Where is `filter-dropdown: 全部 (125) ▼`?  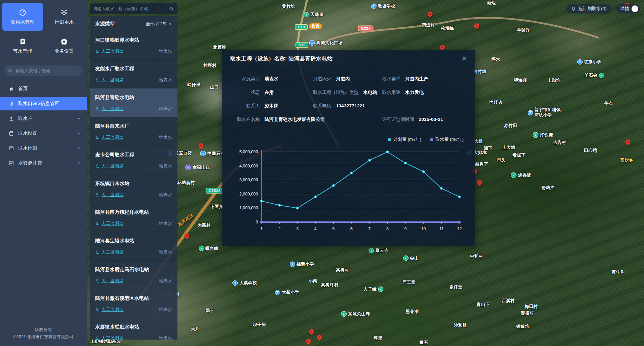 filter-dropdown: 全部 (125) ▼ is located at coordinates (159, 24).